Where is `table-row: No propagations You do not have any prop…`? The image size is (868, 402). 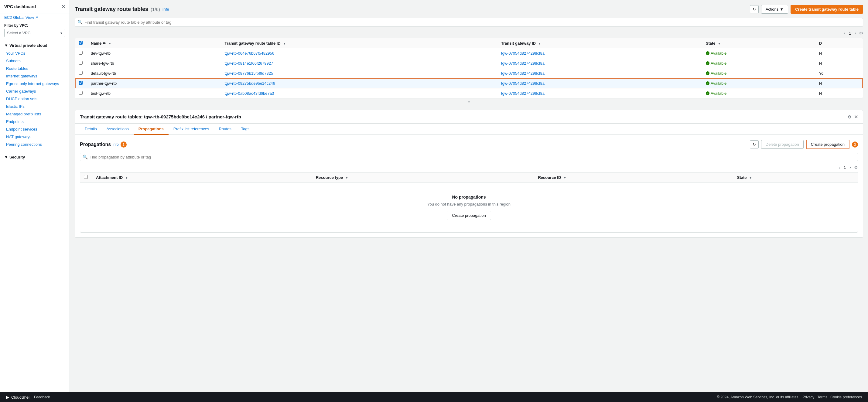 table-row: No propagations You do not have any prop… is located at coordinates (469, 208).